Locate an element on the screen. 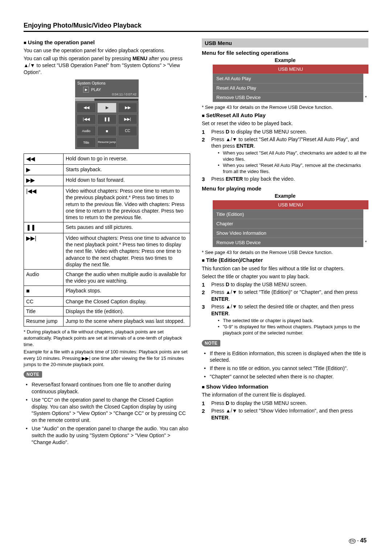  section-title-edition-chapter: Title (Edition)/Chapter is located at coordinates (234, 260).